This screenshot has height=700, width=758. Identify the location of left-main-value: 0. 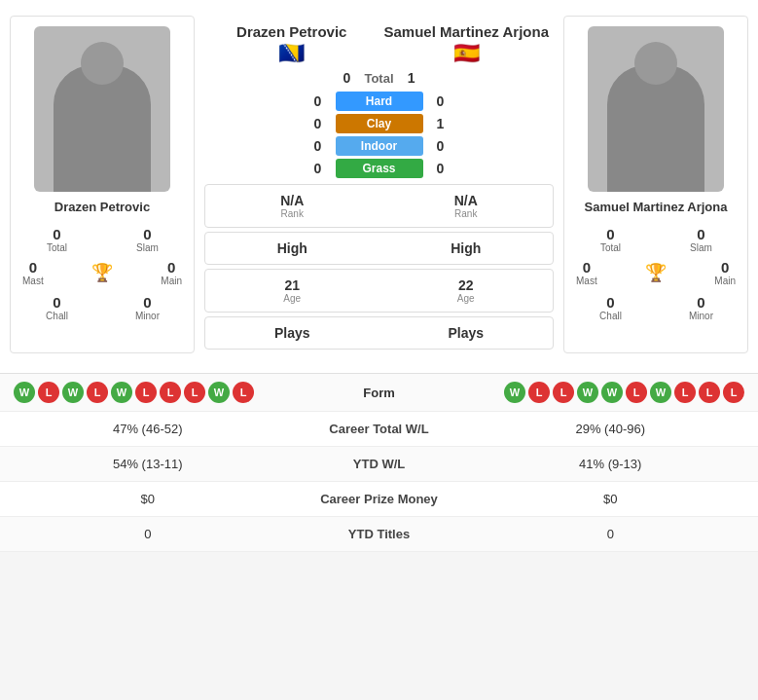
(171, 267).